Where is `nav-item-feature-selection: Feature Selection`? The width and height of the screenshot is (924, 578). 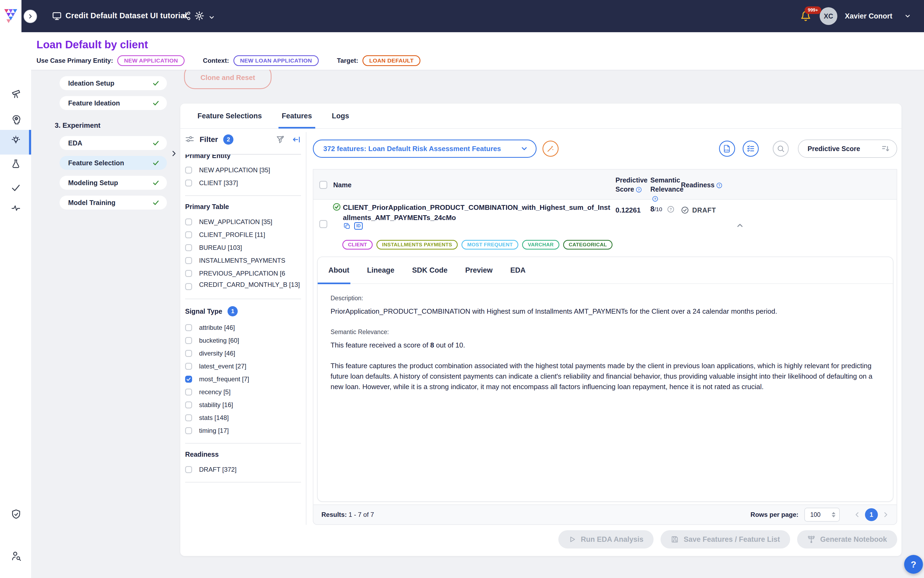 nav-item-feature-selection: Feature Selection is located at coordinates (113, 163).